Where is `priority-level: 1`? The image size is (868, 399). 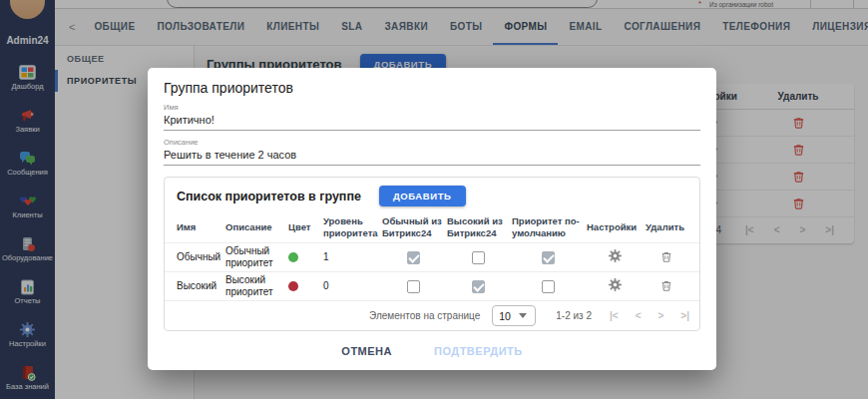 priority-level: 1 is located at coordinates (351, 257).